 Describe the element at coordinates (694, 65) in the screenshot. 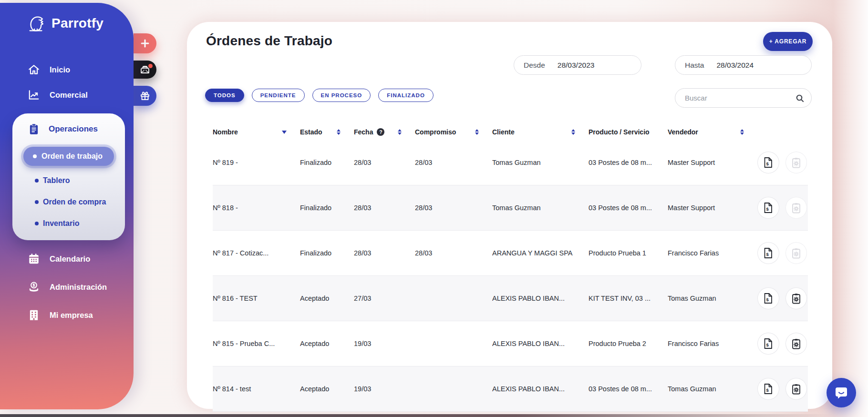

I see `date-to-label: Hasta` at that location.